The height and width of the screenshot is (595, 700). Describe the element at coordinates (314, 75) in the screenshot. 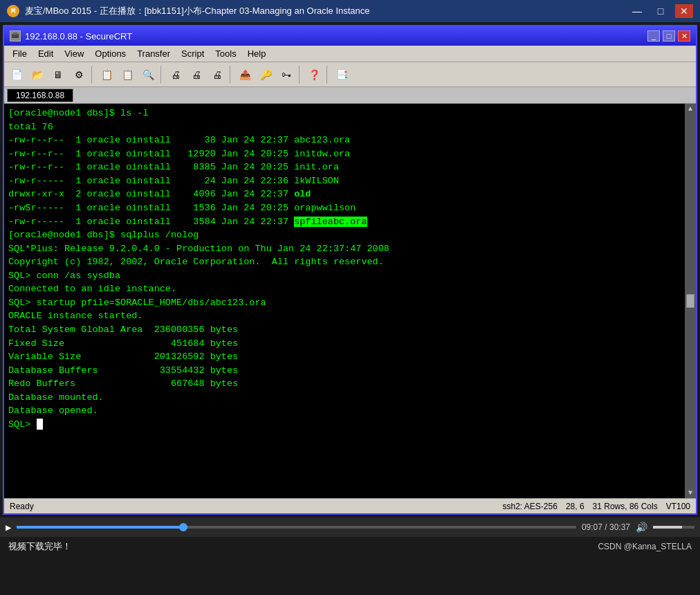

I see `tb-help: ❓` at that location.